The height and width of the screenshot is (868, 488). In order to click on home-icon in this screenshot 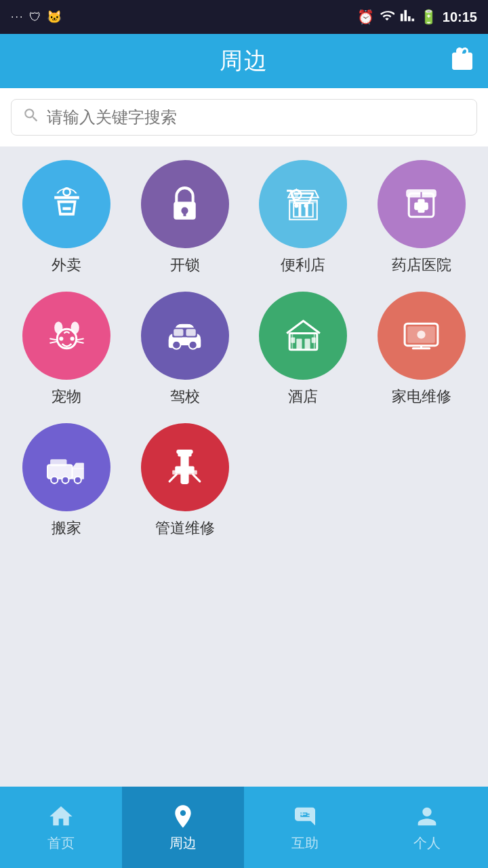, I will do `click(61, 816)`.